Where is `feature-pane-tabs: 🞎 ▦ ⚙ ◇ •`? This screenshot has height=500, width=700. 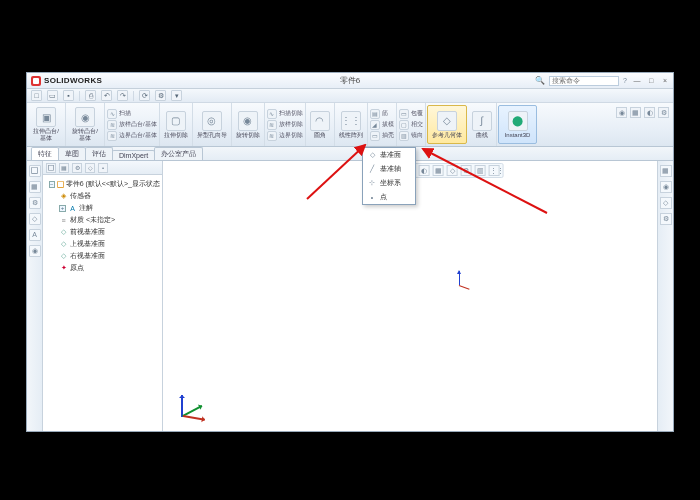
feature-pane-tabs: 🞎 ▦ ⚙ ◇ • is located at coordinates (102, 168).